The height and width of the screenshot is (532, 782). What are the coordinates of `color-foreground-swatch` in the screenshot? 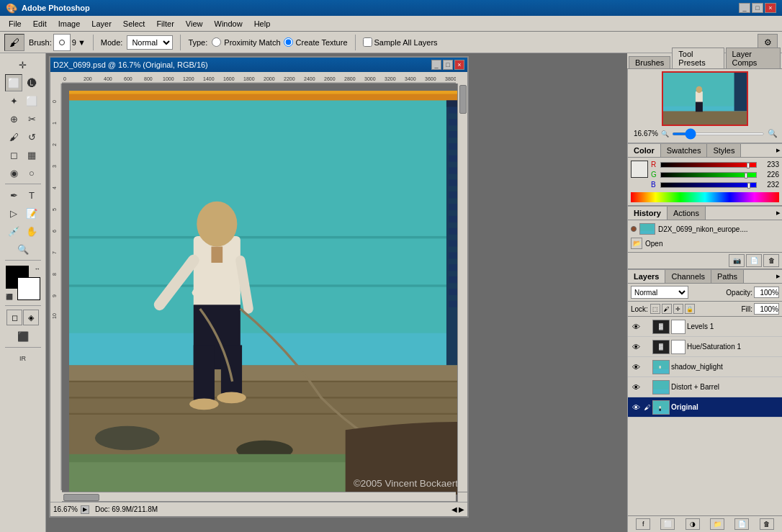 It's located at (639, 169).